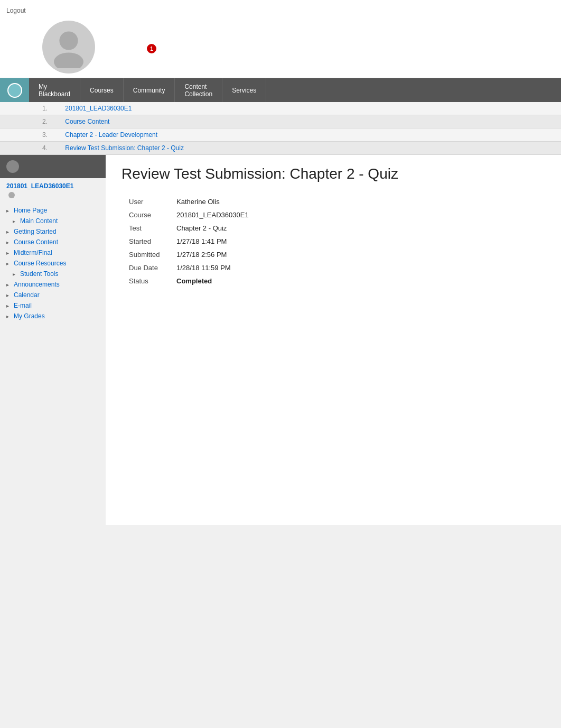 The image size is (561, 728). Describe the element at coordinates (149, 90) in the screenshot. I see `nav-item-community: Community` at that location.